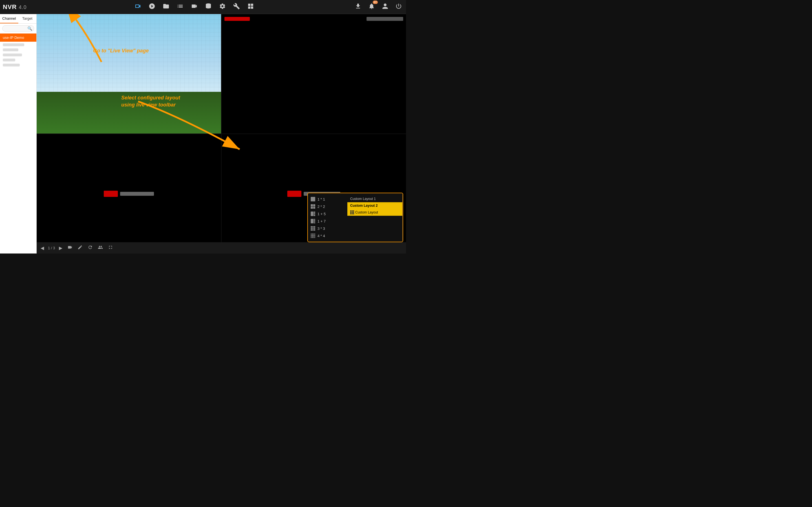 This screenshot has height=507, width=812. What do you see at coordinates (23, 7) in the screenshot?
I see `app-version: 4.0` at bounding box center [23, 7].